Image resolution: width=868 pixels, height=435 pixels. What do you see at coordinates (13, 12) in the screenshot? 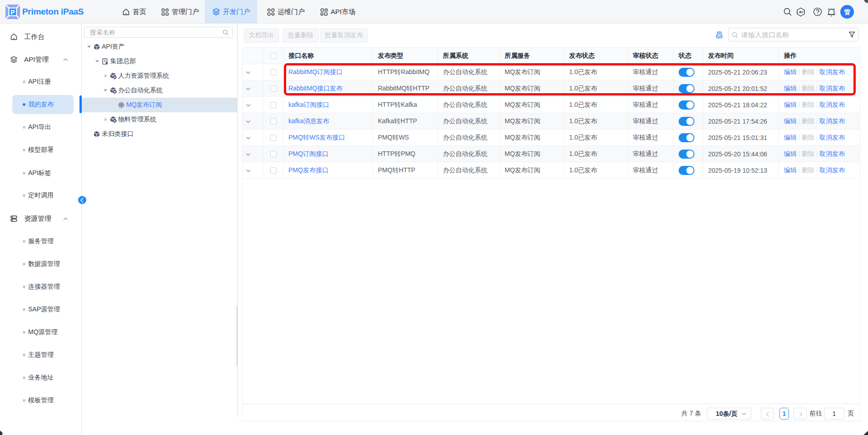
I see `svg-text: P` at bounding box center [13, 12].